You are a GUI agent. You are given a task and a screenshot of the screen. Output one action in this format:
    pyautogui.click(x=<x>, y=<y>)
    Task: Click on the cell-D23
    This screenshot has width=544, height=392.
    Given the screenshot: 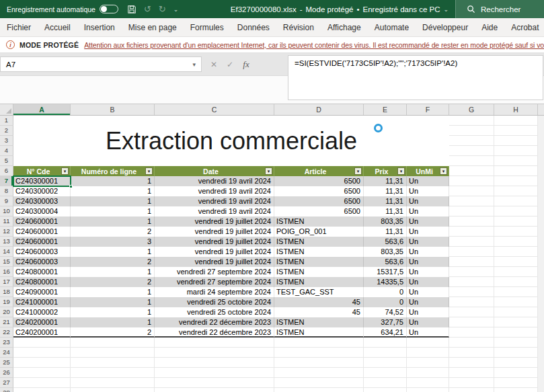 What is the action you would take?
    pyautogui.click(x=319, y=343)
    